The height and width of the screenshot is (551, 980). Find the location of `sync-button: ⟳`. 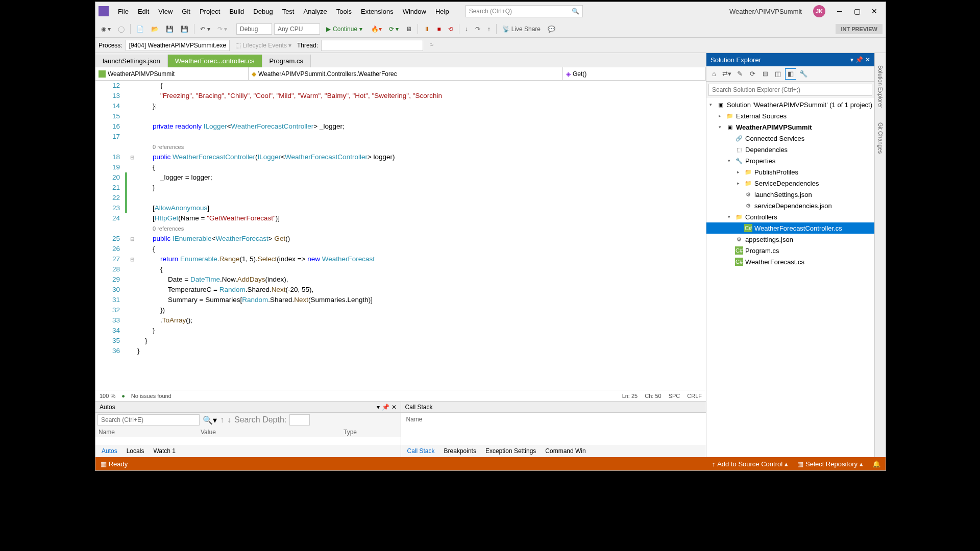

sync-button: ⟳ is located at coordinates (752, 74).